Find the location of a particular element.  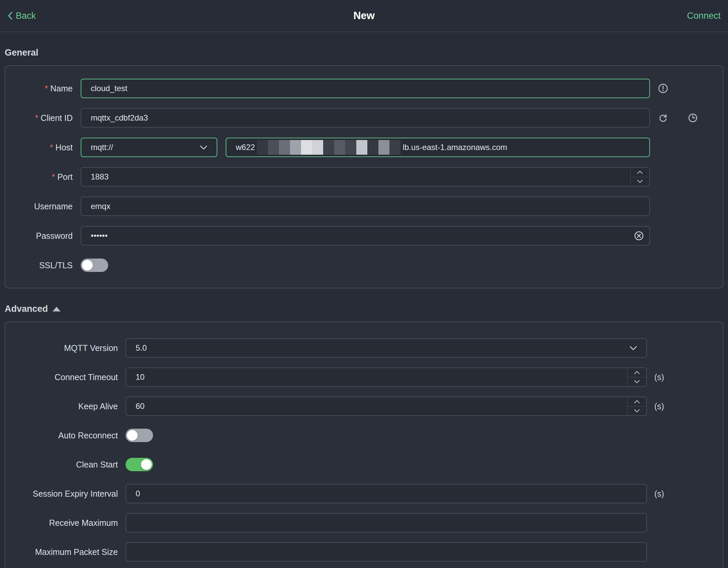

ssl-row: SSL/TLS is located at coordinates (364, 265).